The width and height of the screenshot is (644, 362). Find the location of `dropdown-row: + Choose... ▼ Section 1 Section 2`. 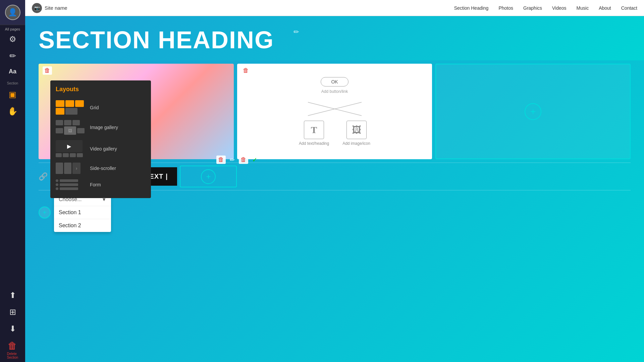

dropdown-row: + Choose... ▼ Section 1 Section 2 is located at coordinates (75, 213).